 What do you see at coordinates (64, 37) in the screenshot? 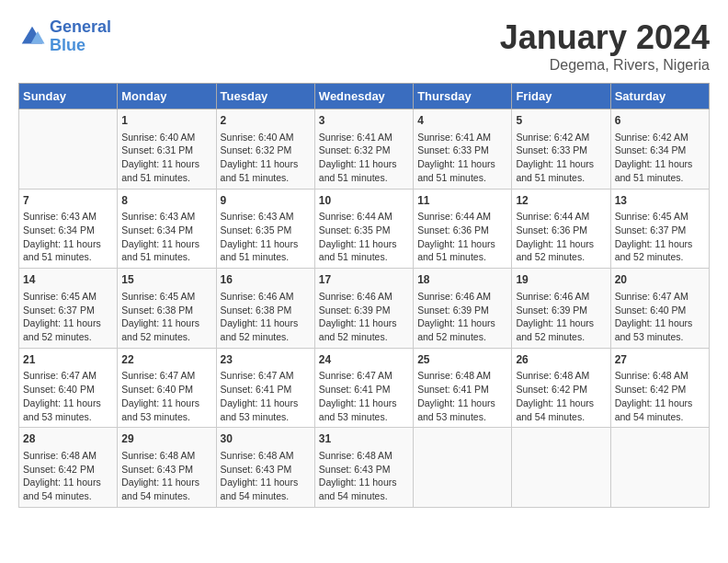
I see `logo: General Blue` at bounding box center [64, 37].